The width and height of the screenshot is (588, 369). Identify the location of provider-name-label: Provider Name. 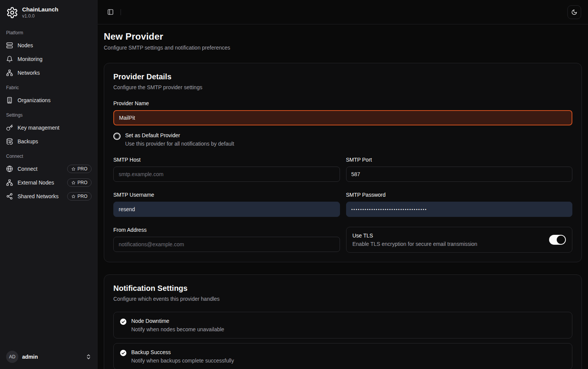
(343, 103).